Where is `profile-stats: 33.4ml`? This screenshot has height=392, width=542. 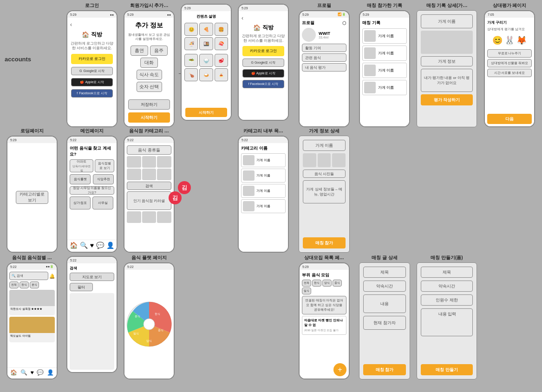 profile-stats: 33.4ml is located at coordinates (324, 37).